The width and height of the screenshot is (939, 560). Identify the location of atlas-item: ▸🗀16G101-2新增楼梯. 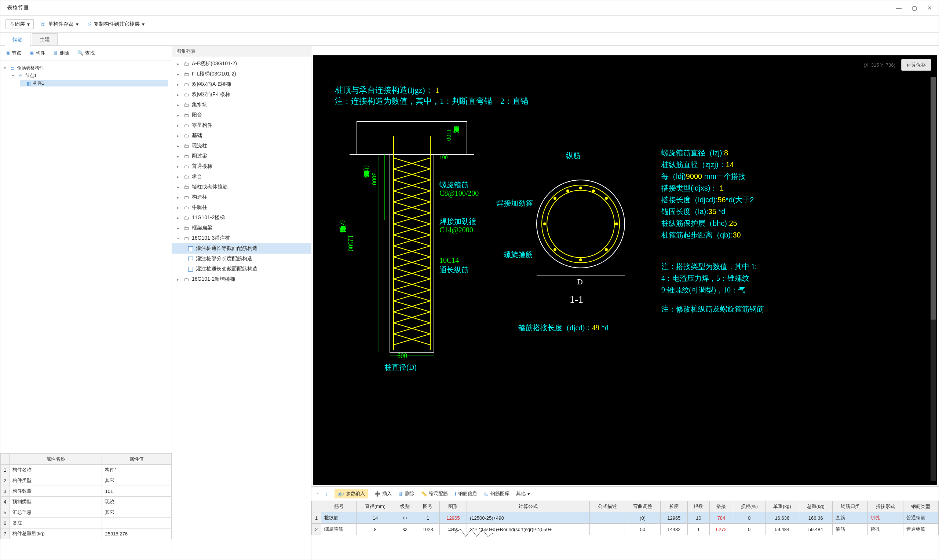
(242, 279).